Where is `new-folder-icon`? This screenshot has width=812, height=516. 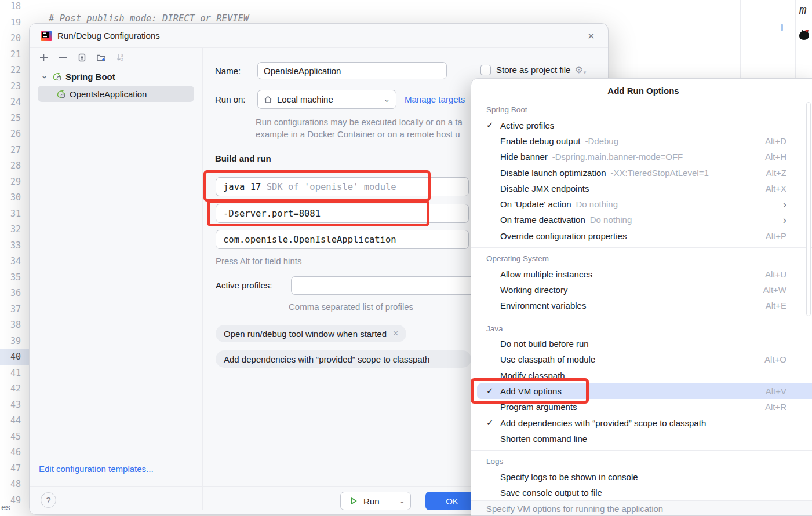
new-folder-icon is located at coordinates (101, 58).